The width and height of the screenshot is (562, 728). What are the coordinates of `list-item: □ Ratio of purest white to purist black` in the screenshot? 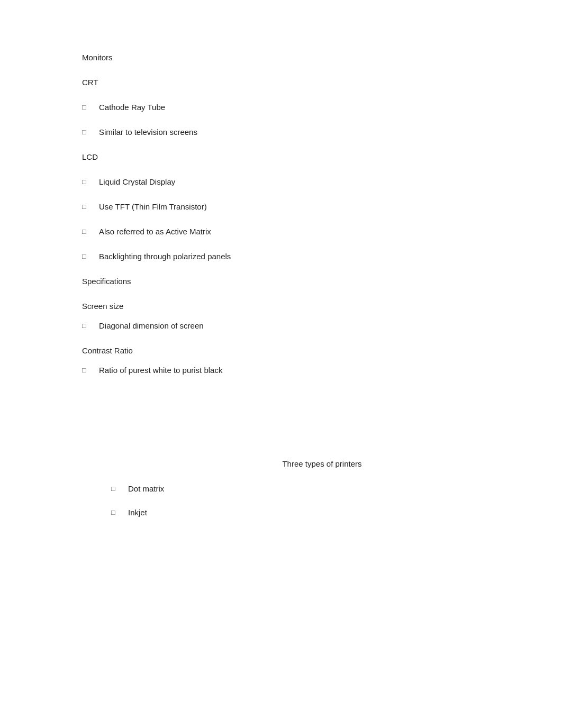 It's located at (322, 370).